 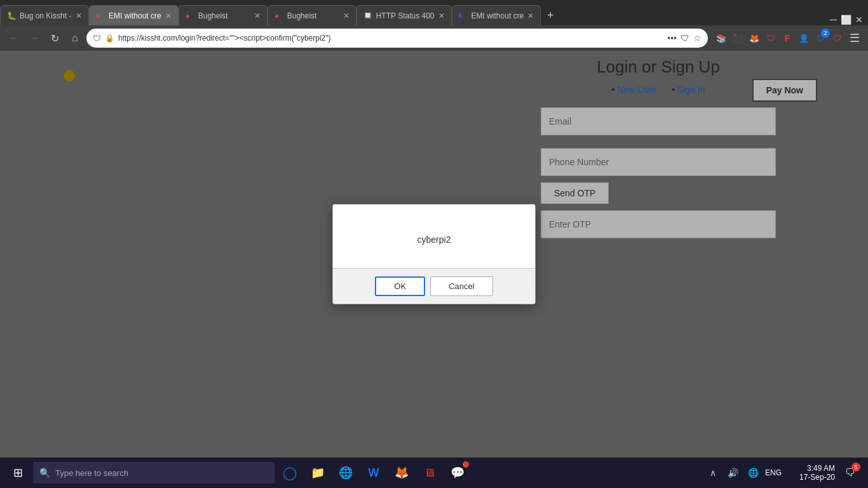 I want to click on taskbar: ⊞ 🔍 Type here to search ◯ 📁 🌐 W 🦊 🖥 💬 ∧ …, so click(x=434, y=473).